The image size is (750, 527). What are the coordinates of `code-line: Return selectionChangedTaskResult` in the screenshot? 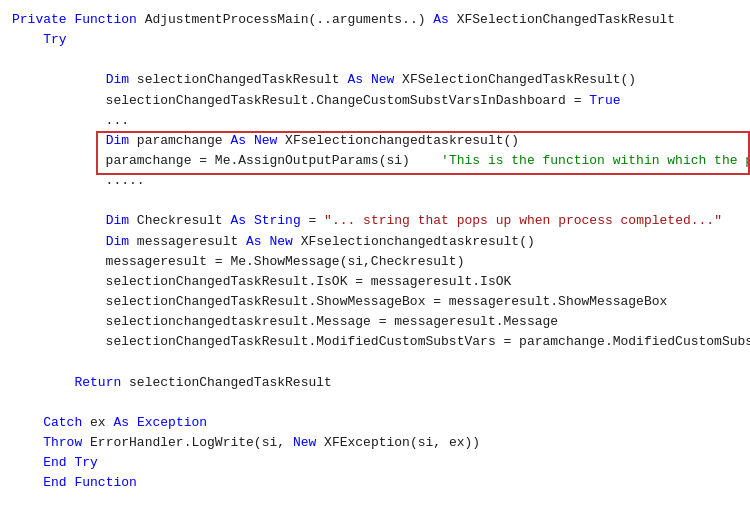 It's located at (375, 383).